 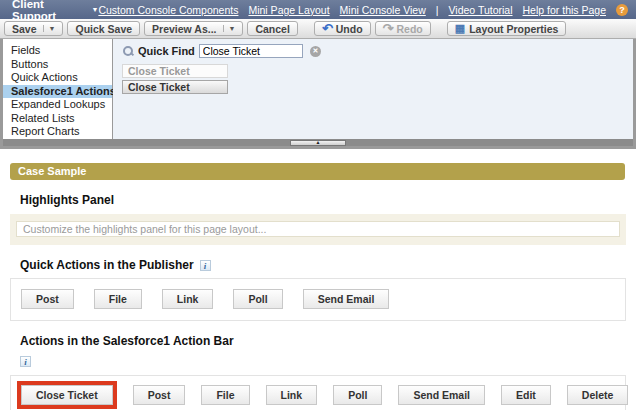 I want to click on link-mini-console-view: Mini Console View, so click(x=383, y=10).